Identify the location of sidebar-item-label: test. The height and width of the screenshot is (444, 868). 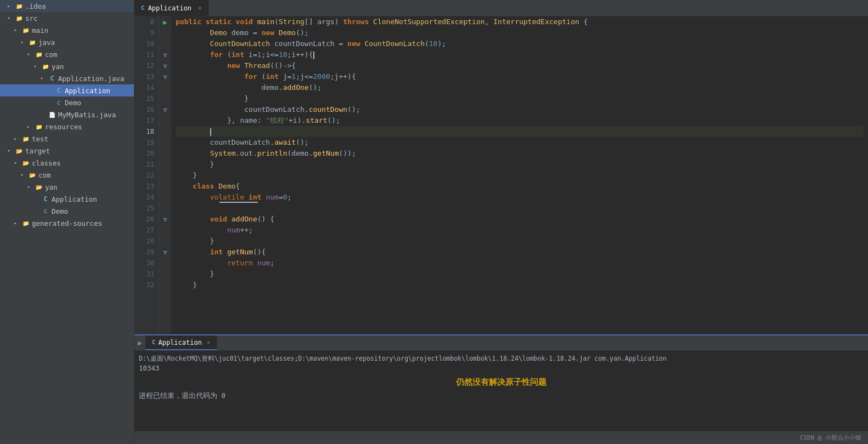
(40, 139).